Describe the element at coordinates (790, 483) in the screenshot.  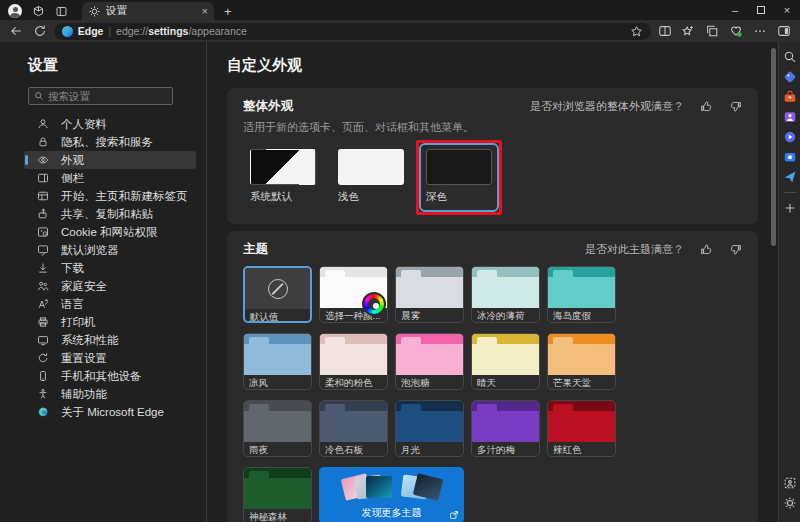
I see `screenshot-icon` at that location.